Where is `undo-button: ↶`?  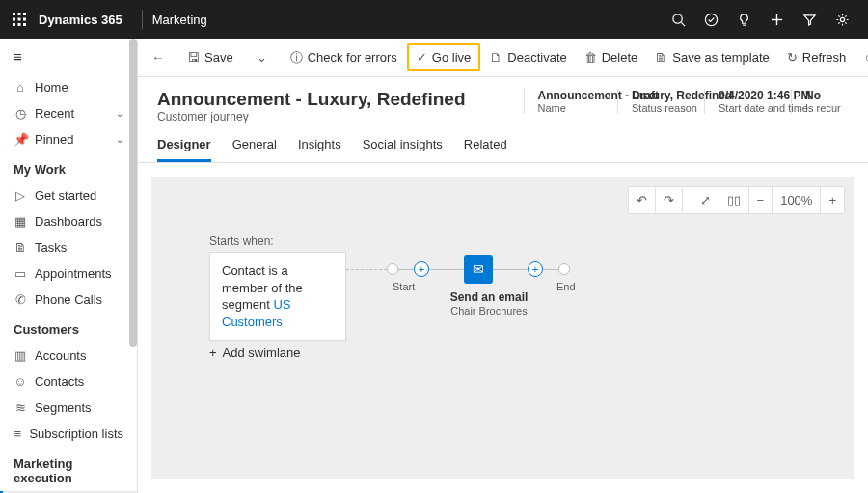
undo-button: ↶ is located at coordinates (642, 201).